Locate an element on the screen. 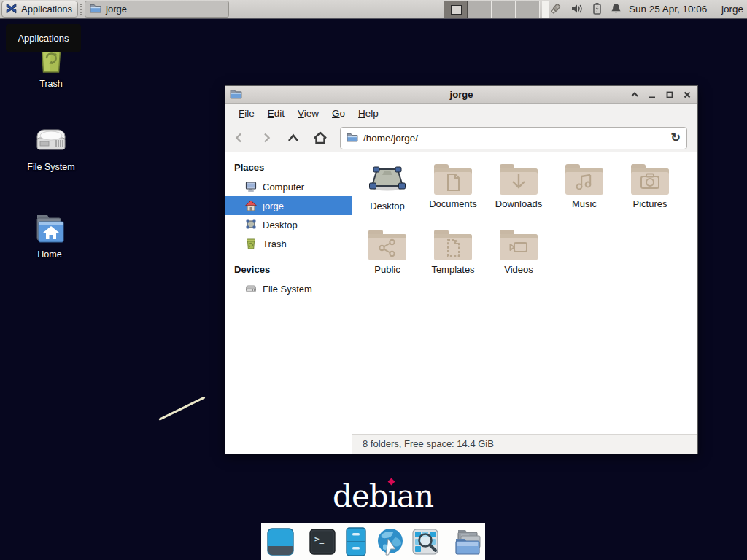 This screenshot has height=560, width=747. path-folder-icon is located at coordinates (352, 139).